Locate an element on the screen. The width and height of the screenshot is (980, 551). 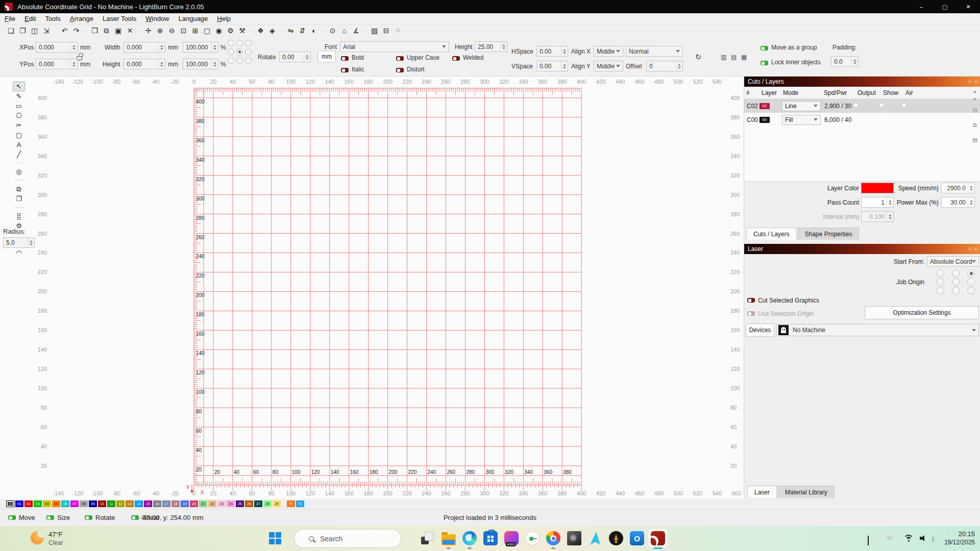
position-laser-icon: ⊙ is located at coordinates (333, 31).